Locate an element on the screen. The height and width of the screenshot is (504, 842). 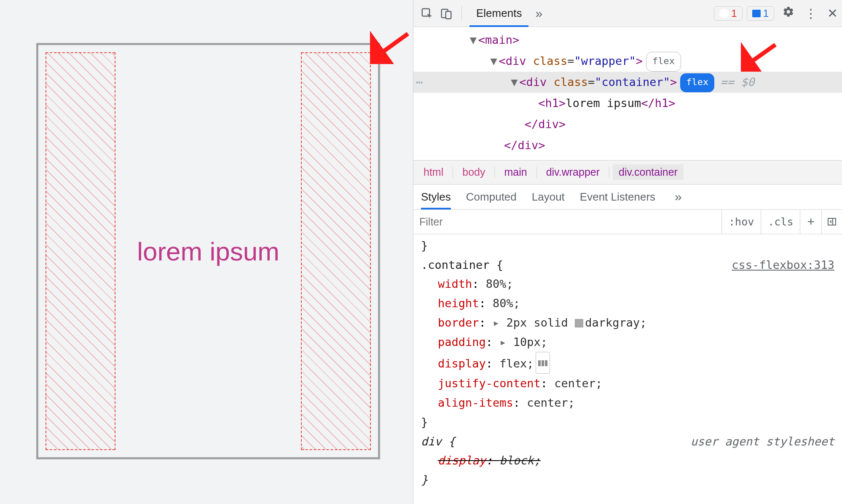
crumb-wrapper: div.wrapper is located at coordinates (573, 172).